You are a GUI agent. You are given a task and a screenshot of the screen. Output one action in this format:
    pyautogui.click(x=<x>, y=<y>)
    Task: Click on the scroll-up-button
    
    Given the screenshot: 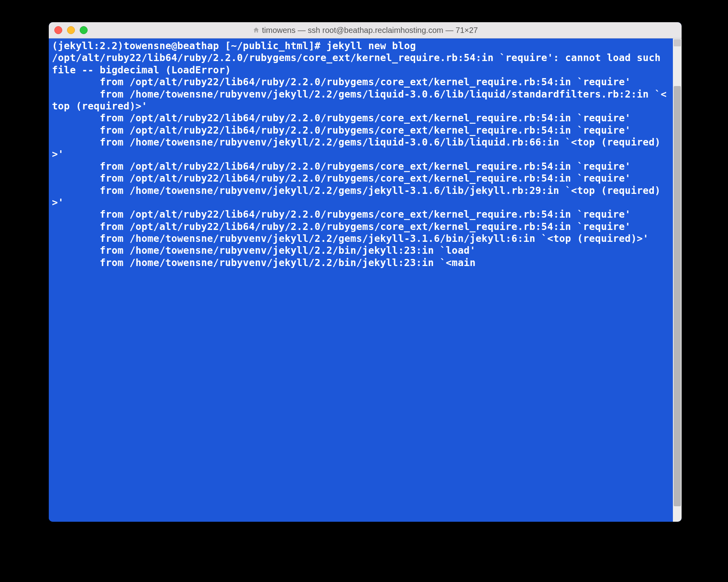 What is the action you would take?
    pyautogui.click(x=677, y=43)
    